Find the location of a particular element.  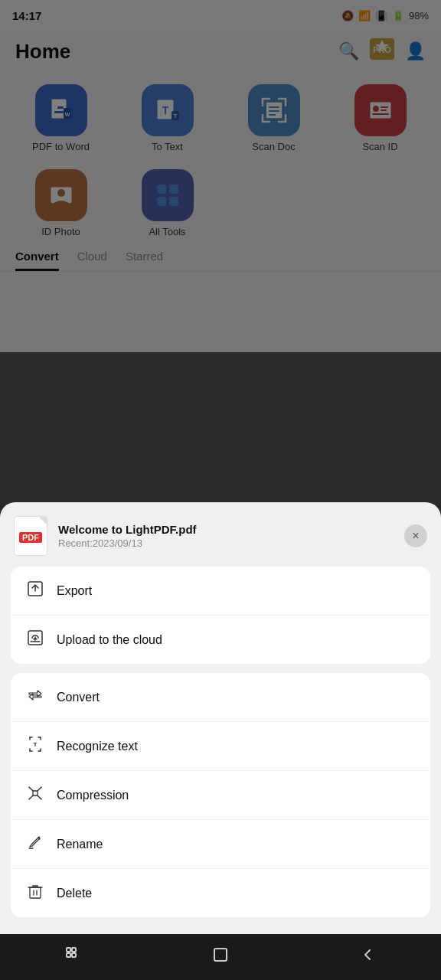

convert-icon is located at coordinates (35, 697).